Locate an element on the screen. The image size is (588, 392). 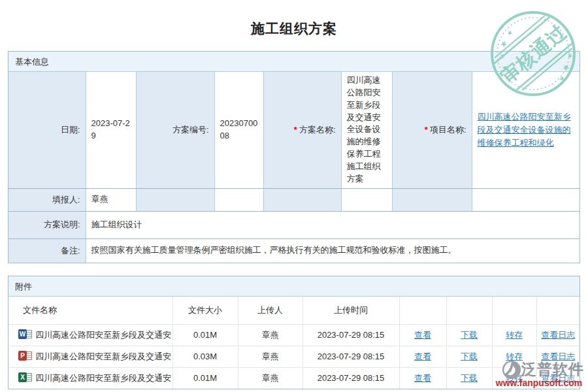
table-row: 方案说明: 施工组织设计 is located at coordinates (294, 225).